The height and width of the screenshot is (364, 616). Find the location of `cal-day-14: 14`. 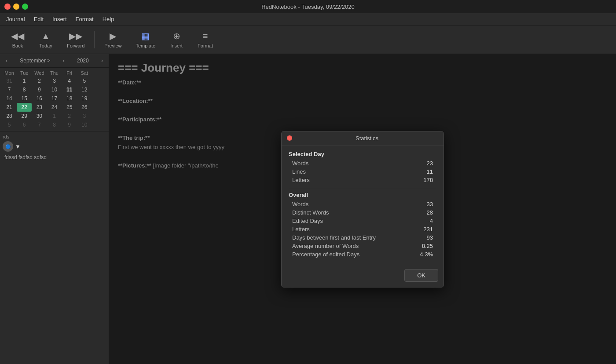

cal-day-14: 14 is located at coordinates (9, 98).